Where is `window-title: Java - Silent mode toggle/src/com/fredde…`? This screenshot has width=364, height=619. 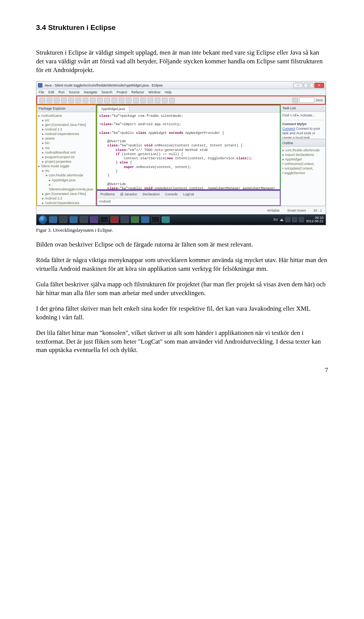
window-title: Java - Silent mode toggle/src/com/fredde… is located at coordinates (104, 85).